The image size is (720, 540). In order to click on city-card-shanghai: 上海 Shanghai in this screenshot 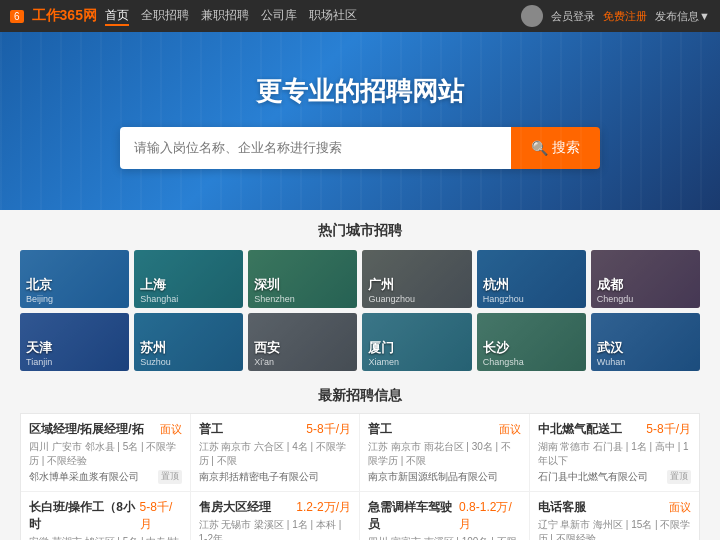, I will do `click(188, 279)`.